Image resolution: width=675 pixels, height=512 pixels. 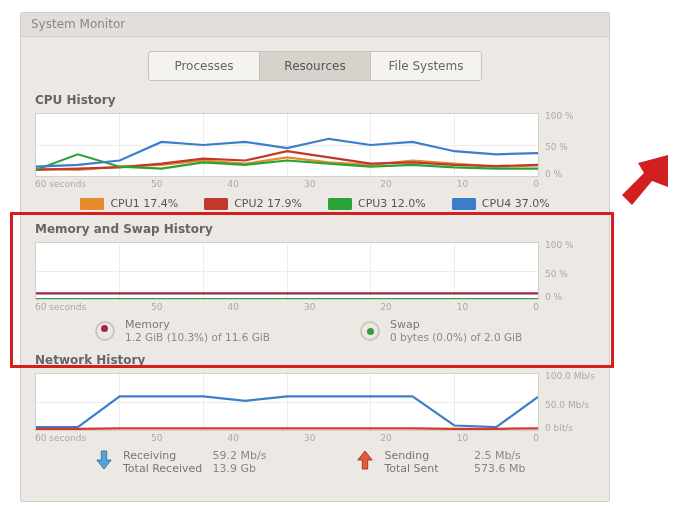 I want to click on network-xaxis: 60 seconds 50 40 30 20 10 0, so click(x=315, y=437).